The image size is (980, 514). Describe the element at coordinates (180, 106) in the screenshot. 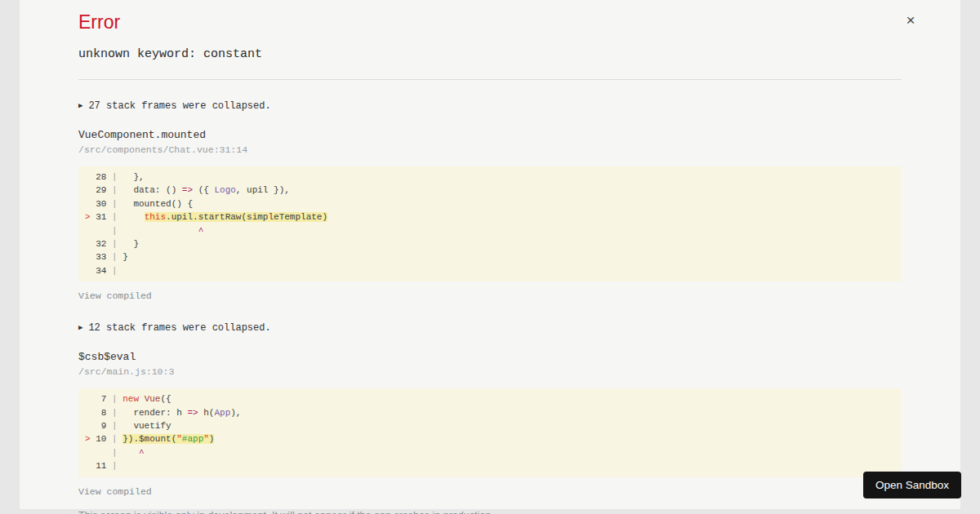

I see `collapsed-frames-label: 27 stack frames were collapsed.` at that location.